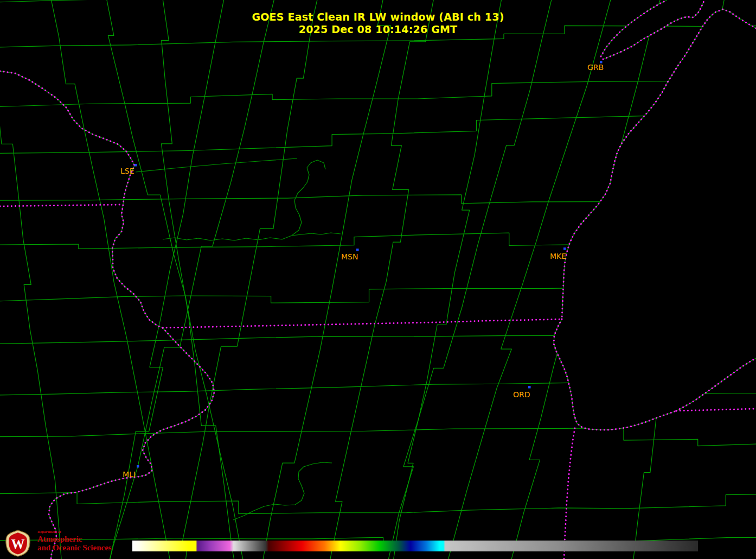 This screenshot has height=559, width=756. Describe the element at coordinates (716, 410) in the screenshot. I see `in-mi-border` at that location.